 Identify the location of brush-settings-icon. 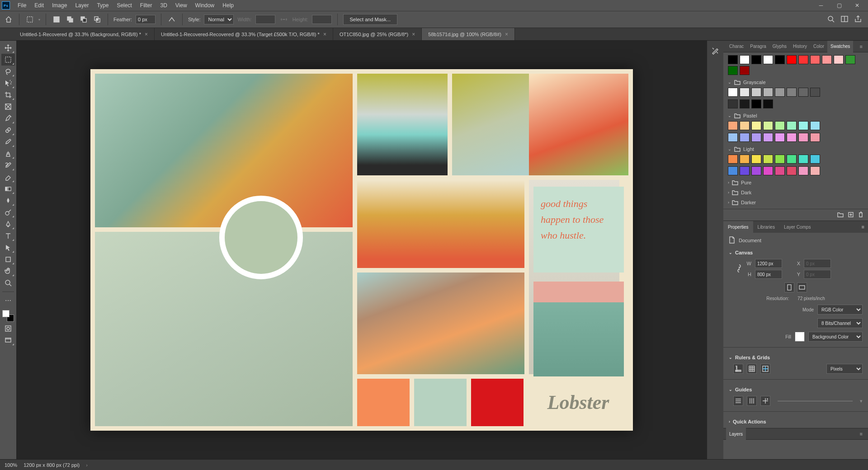
(715, 51).